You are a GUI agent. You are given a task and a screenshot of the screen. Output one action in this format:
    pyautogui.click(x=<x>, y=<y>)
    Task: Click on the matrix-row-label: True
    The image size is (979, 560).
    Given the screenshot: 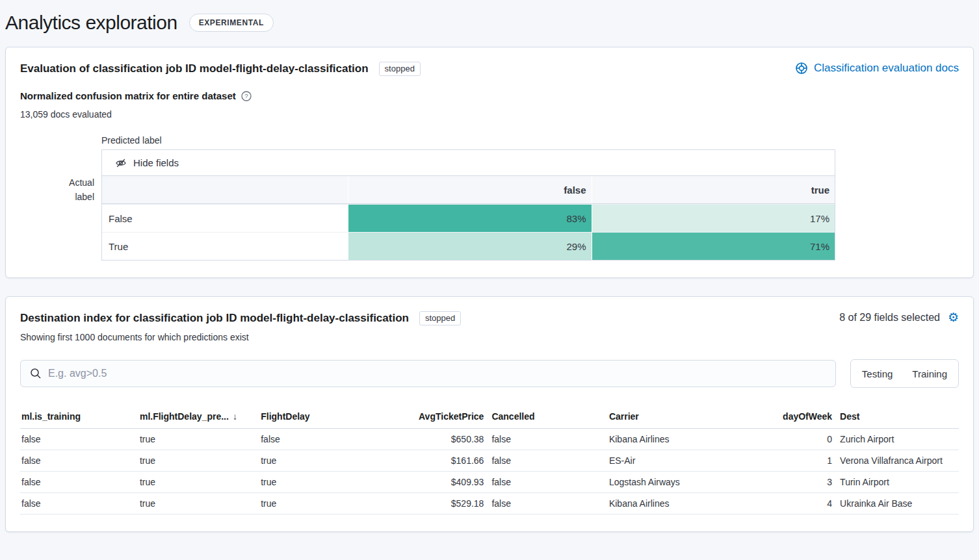 What is the action you would take?
    pyautogui.click(x=225, y=246)
    